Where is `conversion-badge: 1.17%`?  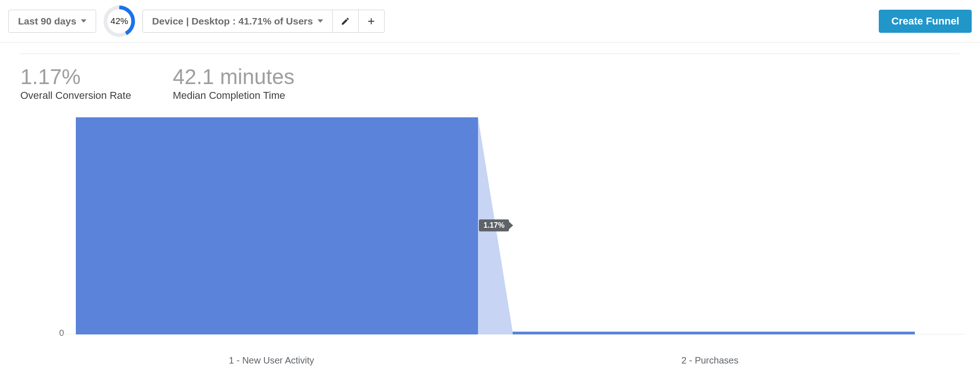 conversion-badge: 1.17% is located at coordinates (494, 225).